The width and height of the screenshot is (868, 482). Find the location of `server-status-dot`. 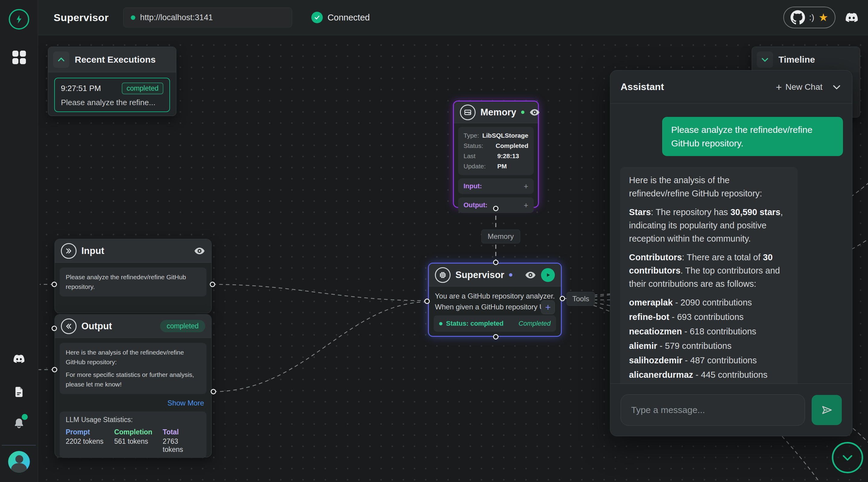

server-status-dot is located at coordinates (133, 18).